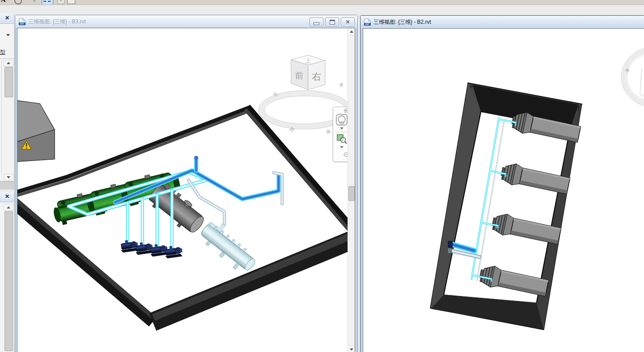  Describe the element at coordinates (342, 139) in the screenshot. I see `zoom-region-icon` at that location.